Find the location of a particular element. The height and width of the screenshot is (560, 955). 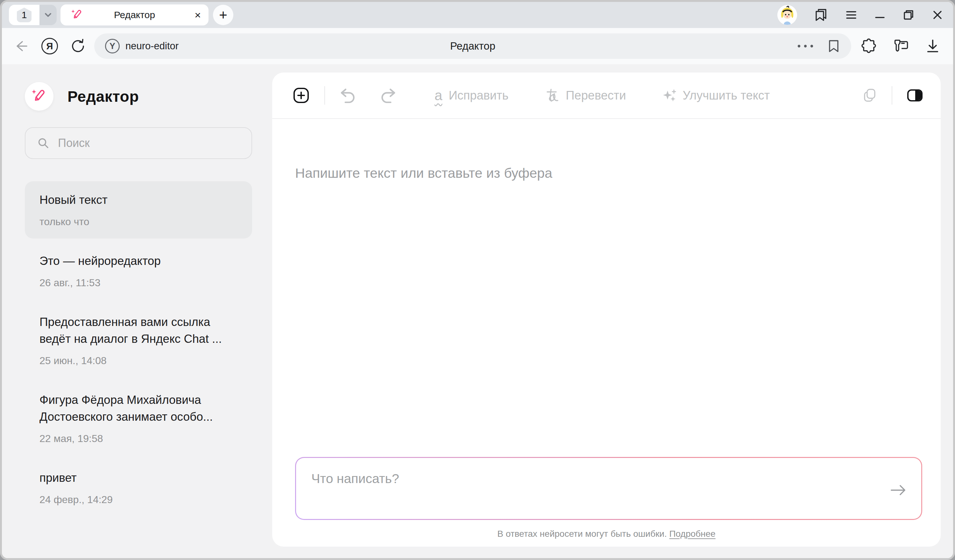

avatar is located at coordinates (787, 15).